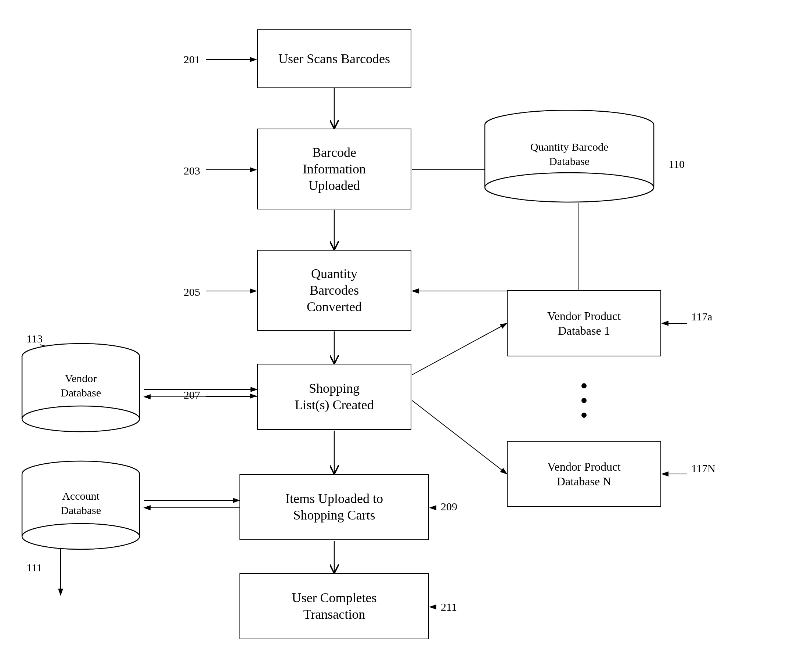  I want to click on qty-barcode-db-label: Quantity BarcodeDatabase, so click(569, 154).